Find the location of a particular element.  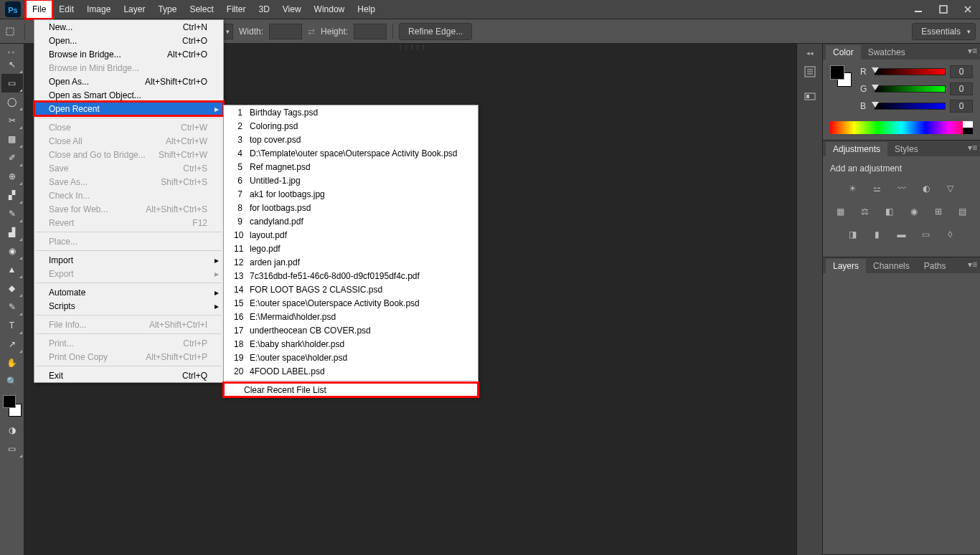

menu-item-save-as: Save As...Shift+Ctrl+S is located at coordinates (129, 182).